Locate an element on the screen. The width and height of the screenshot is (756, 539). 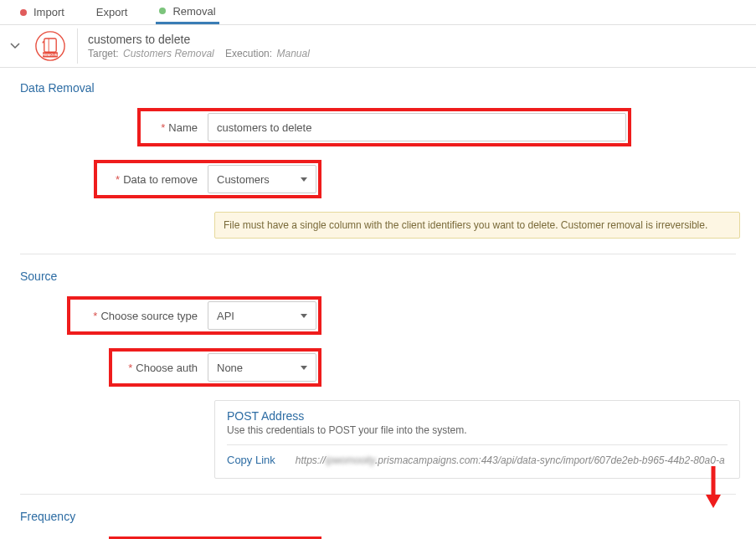
top-tabs: Import Export Removal is located at coordinates (378, 13).